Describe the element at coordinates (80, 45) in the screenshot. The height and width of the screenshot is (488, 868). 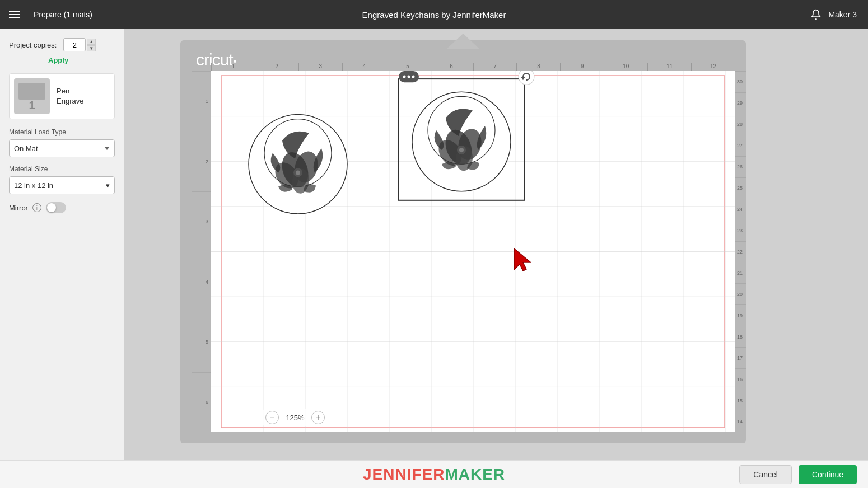
I see `copies-input-wrap: ▲ ▼` at that location.